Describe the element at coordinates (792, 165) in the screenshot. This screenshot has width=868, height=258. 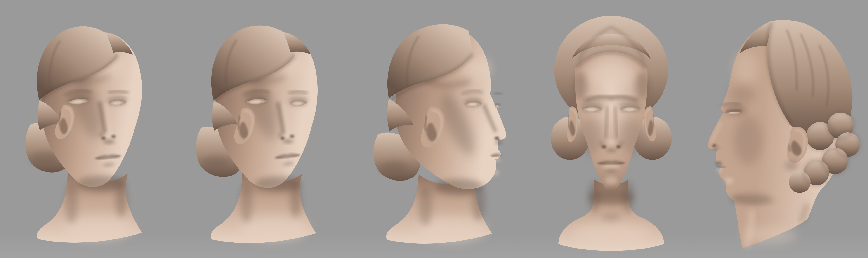
I see `ear-cast-shadow` at that location.